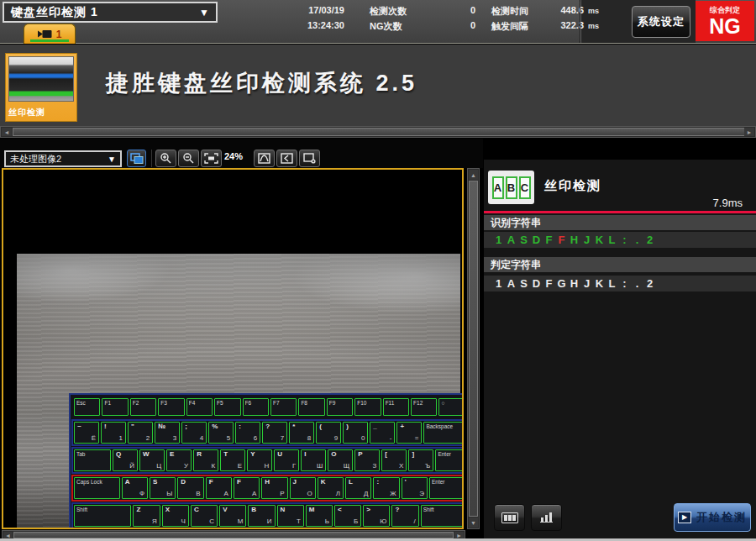 The image size is (756, 541). I want to click on kb-key: MЬ, so click(319, 516).